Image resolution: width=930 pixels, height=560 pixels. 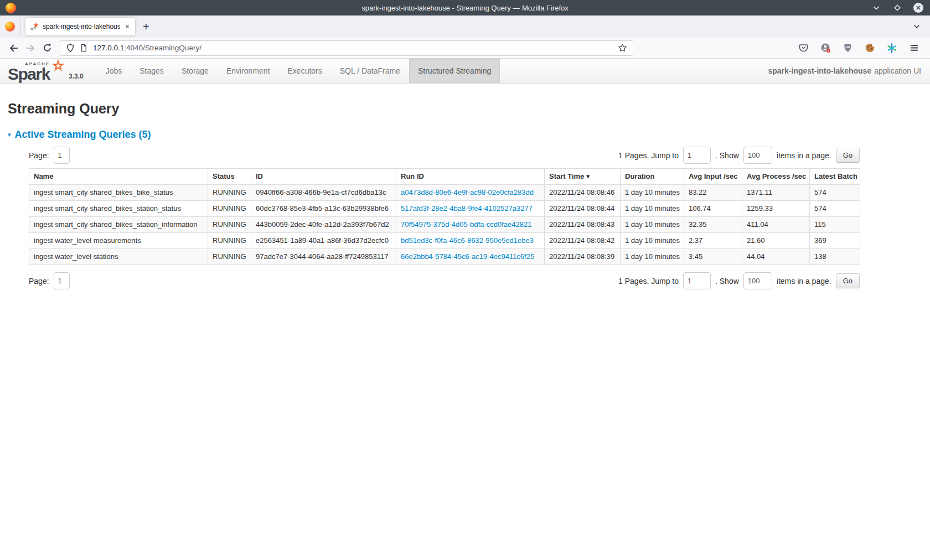 What do you see at coordinates (83, 135) in the screenshot?
I see `section-title: Active Streaming Queries (5)` at bounding box center [83, 135].